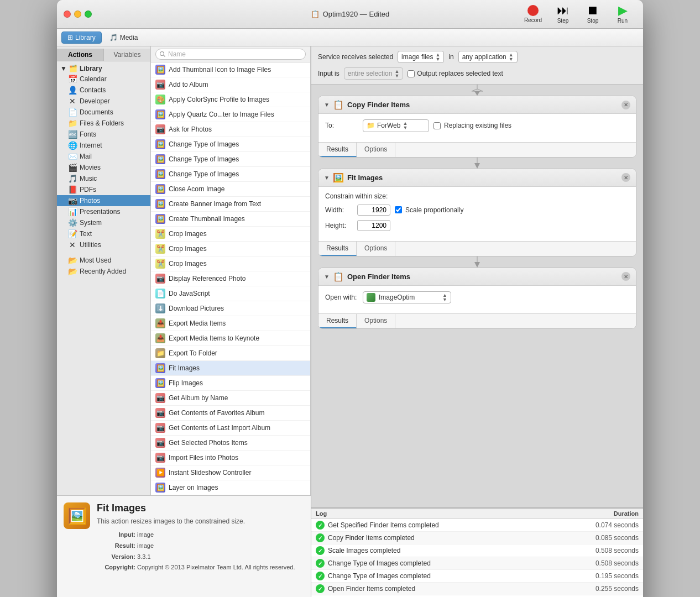  What do you see at coordinates (231, 308) in the screenshot?
I see `action-list-item: ⬇️ Download Pictures` at bounding box center [231, 308].